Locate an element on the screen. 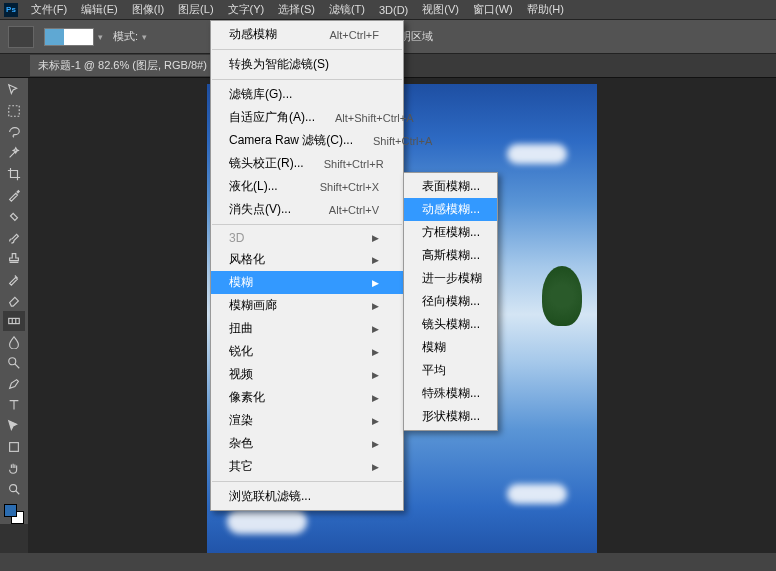  toolbar is located at coordinates (14, 301).